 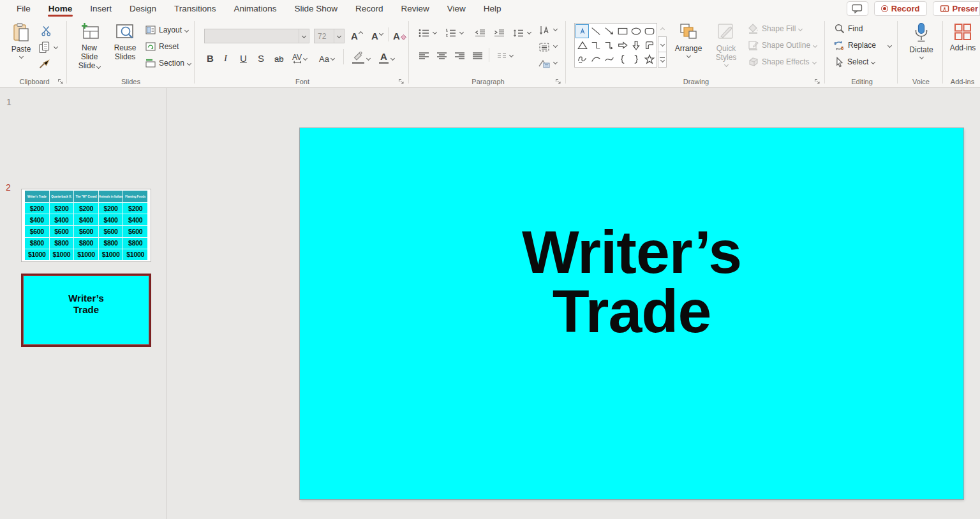 What do you see at coordinates (775, 29) in the screenshot?
I see `shape-fill-button: Shape Fill` at bounding box center [775, 29].